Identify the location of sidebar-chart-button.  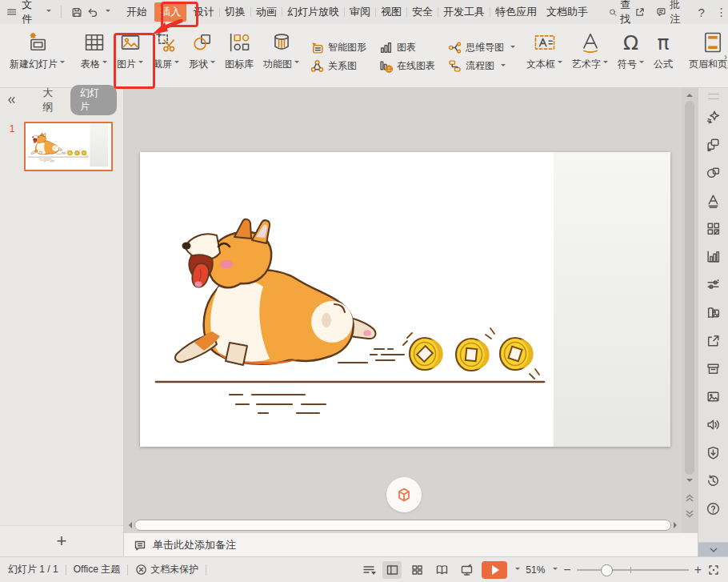
(714, 256).